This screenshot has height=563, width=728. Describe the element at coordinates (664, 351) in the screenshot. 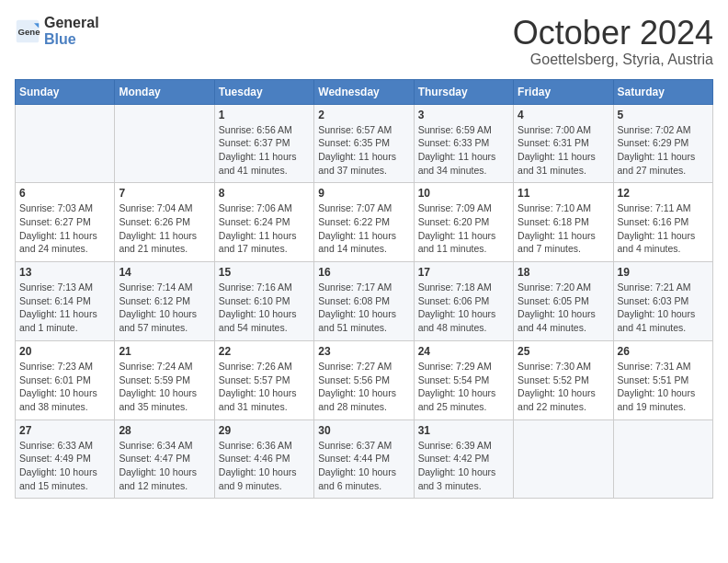

I see `day-number: 26` at that location.